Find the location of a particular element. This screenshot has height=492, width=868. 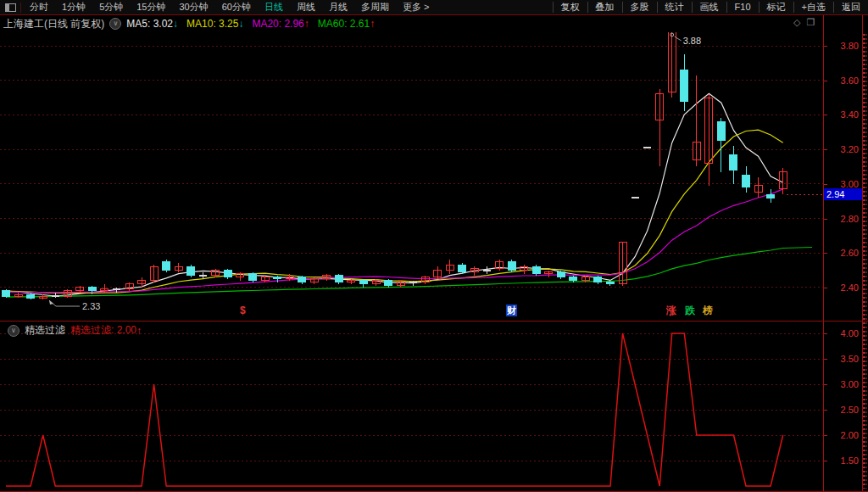

event-marker-0: $ is located at coordinates (242, 310).